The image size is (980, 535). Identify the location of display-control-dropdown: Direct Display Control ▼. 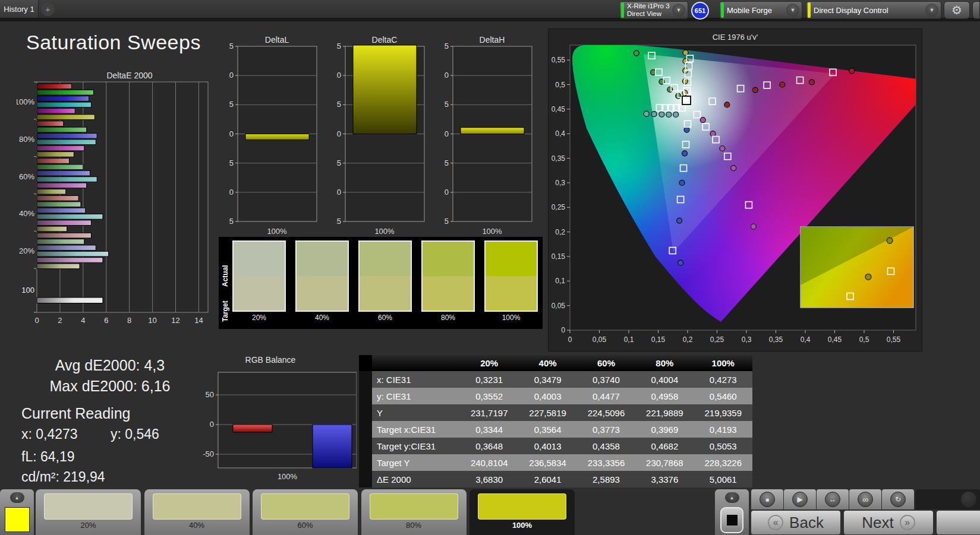
(874, 10).